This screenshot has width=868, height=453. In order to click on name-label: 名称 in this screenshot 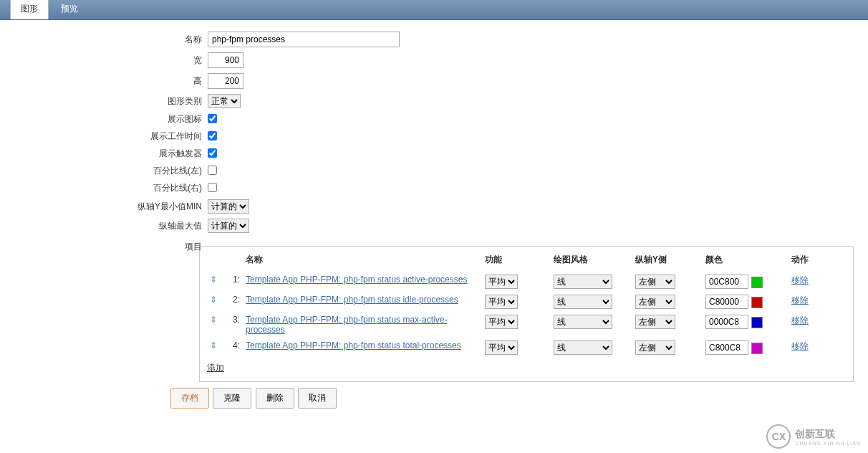, I will do `click(111, 40)`.